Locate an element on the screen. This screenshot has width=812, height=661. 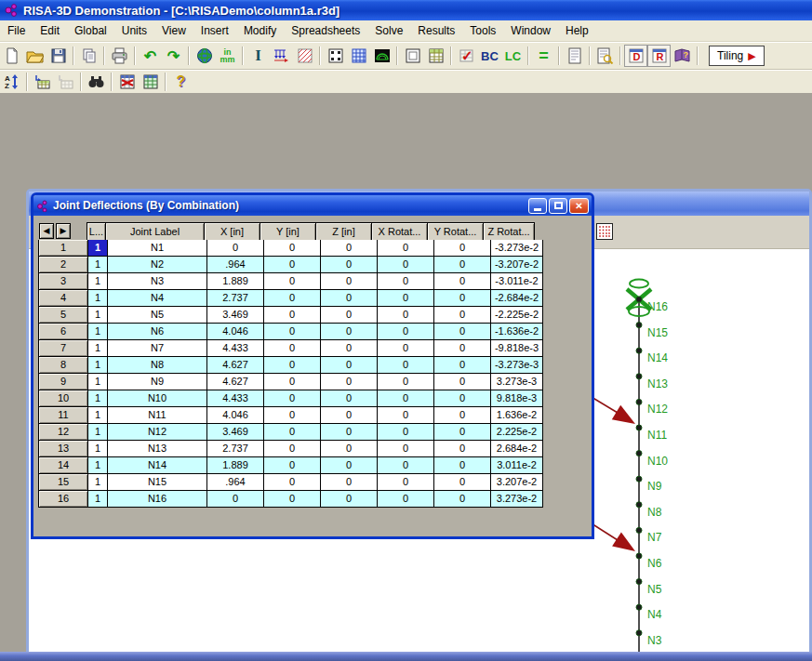
tiling-button: Tiling ▶ is located at coordinates (737, 56).